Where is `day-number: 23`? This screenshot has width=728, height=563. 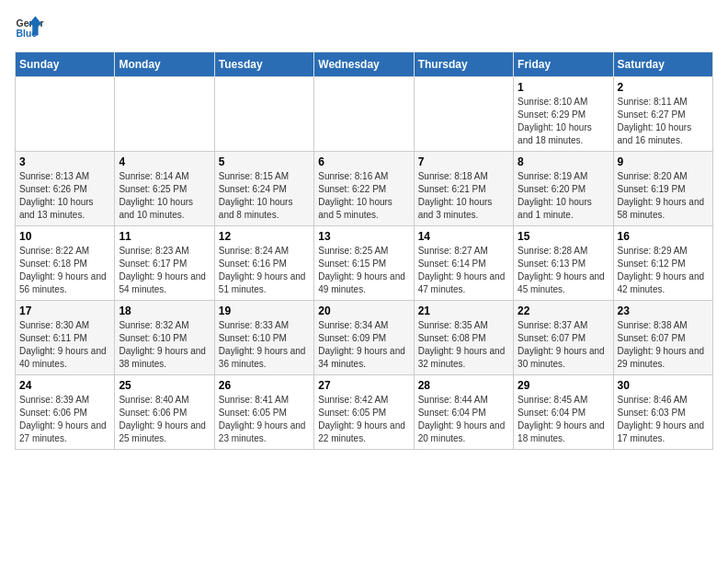
day-number: 23 is located at coordinates (664, 311).